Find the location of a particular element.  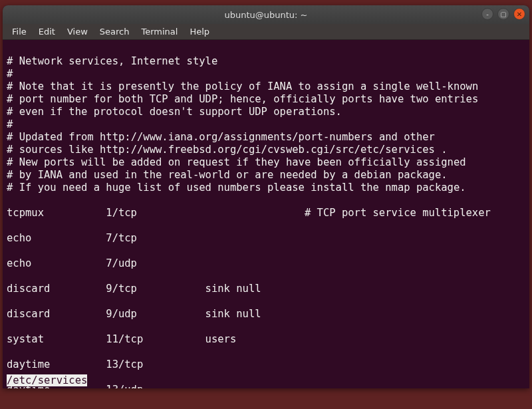

file-line: # Note that it is presently the policy o… is located at coordinates (242, 86).